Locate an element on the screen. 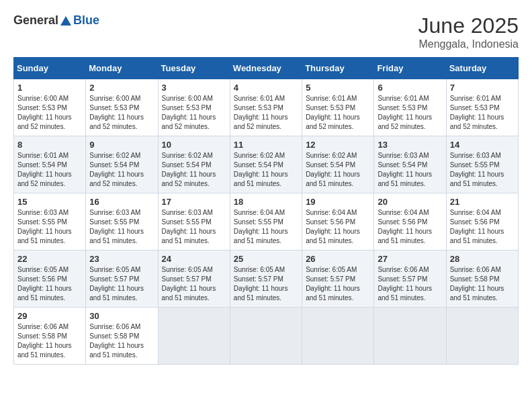 The image size is (532, 411). header-day-thursday: Thursday is located at coordinates (339, 68).